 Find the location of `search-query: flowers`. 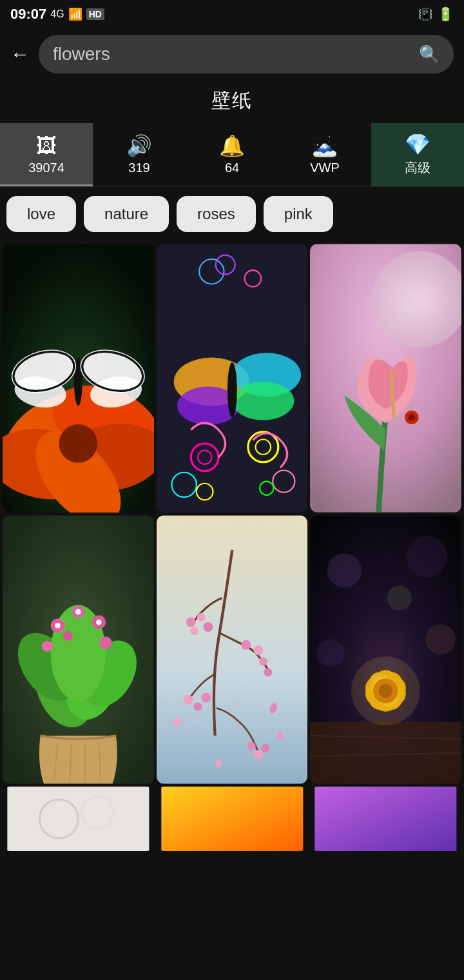

search-query: flowers is located at coordinates (233, 54).